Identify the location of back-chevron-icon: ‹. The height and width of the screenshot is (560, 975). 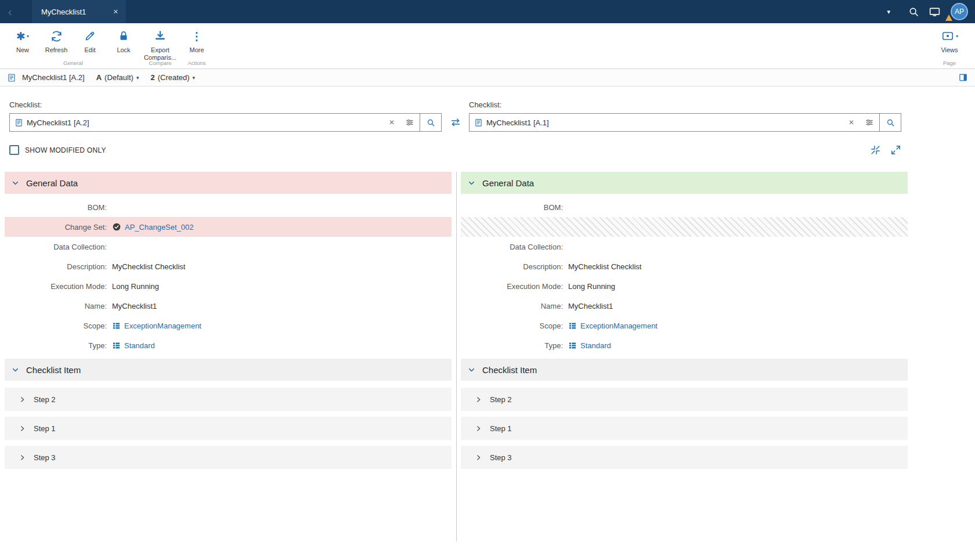
(10, 12).